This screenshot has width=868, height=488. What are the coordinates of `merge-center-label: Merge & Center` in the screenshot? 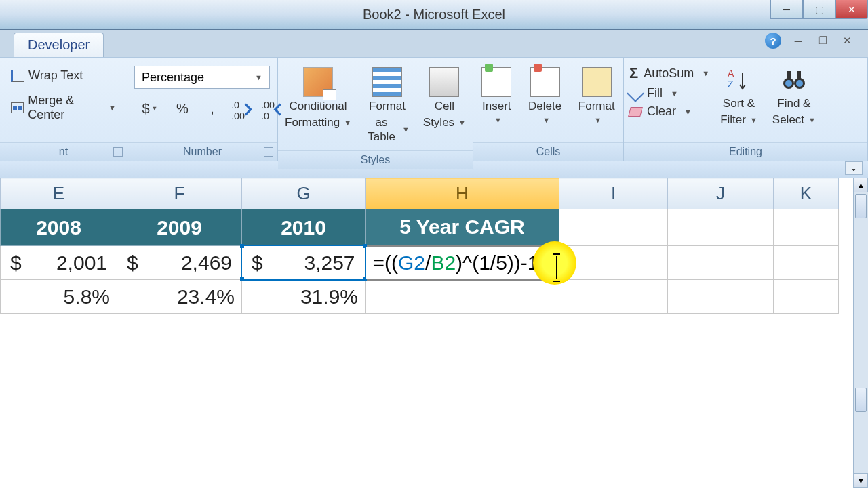 It's located at (65, 108).